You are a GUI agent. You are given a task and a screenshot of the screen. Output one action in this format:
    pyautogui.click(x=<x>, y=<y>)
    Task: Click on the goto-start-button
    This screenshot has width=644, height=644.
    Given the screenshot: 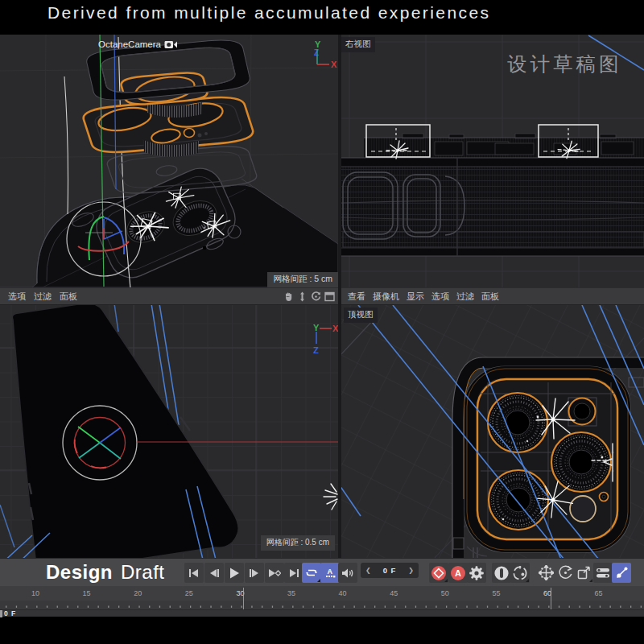 What is the action you would take?
    pyautogui.click(x=194, y=573)
    